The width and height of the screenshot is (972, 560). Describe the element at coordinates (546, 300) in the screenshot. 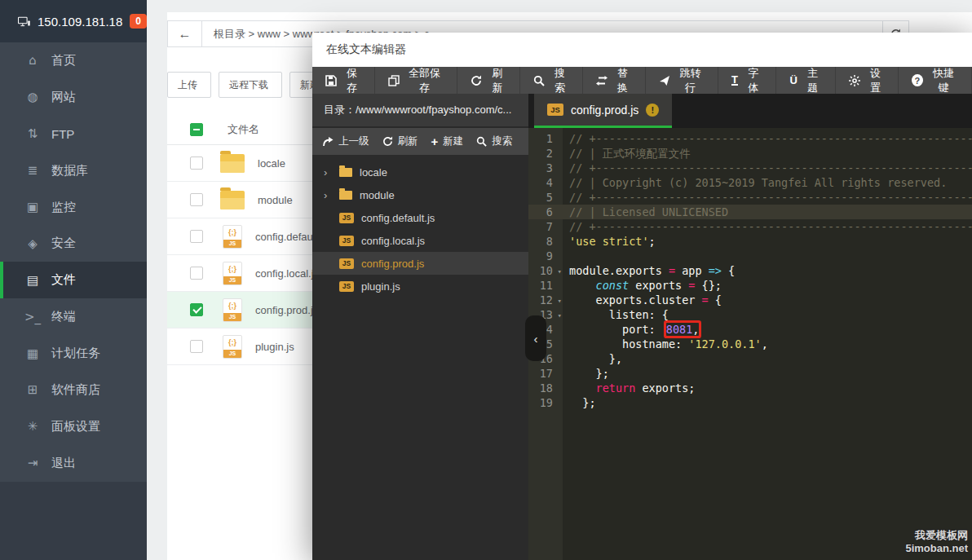

I see `line-number: 12▾` at that location.